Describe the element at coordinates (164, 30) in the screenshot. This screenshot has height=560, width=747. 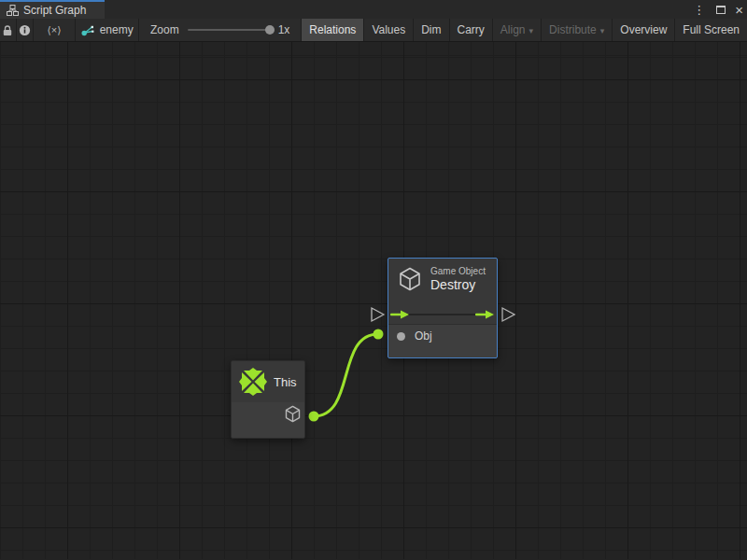
I see `zoom-label: Zoom` at that location.